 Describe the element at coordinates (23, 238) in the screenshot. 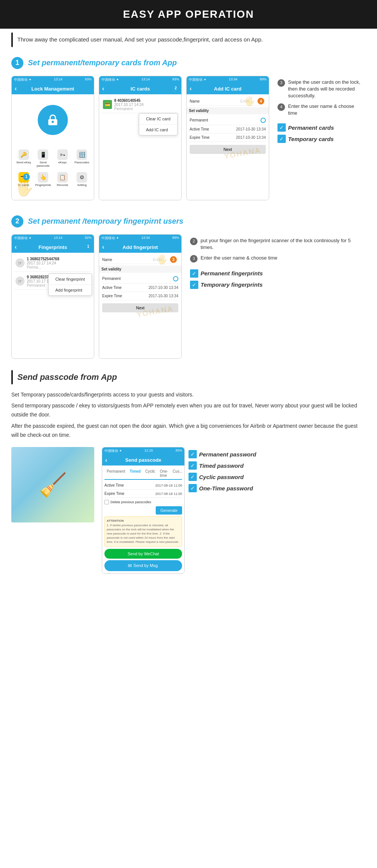

I see `fp-phone1-carrier: 中国移动 ✦` at that location.